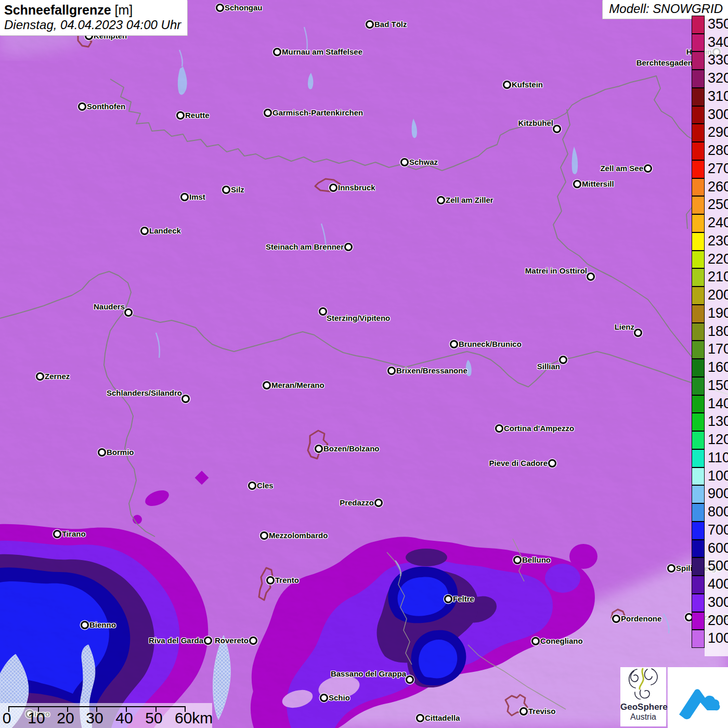 Image resolution: width=728 pixels, height=728 pixels. Describe the element at coordinates (270, 580) in the screenshot. I see `city-dot-trento` at that location.